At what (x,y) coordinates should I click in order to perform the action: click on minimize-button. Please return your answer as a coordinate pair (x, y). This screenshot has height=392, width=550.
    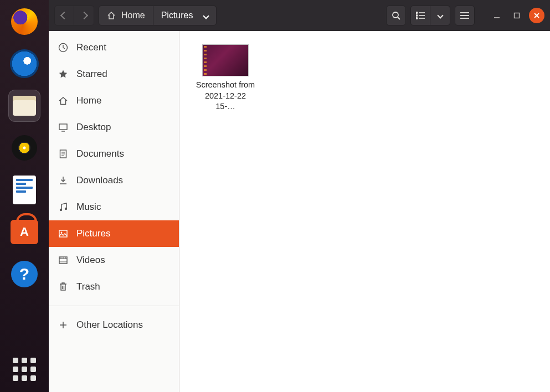
    Looking at the image, I should click on (497, 16).